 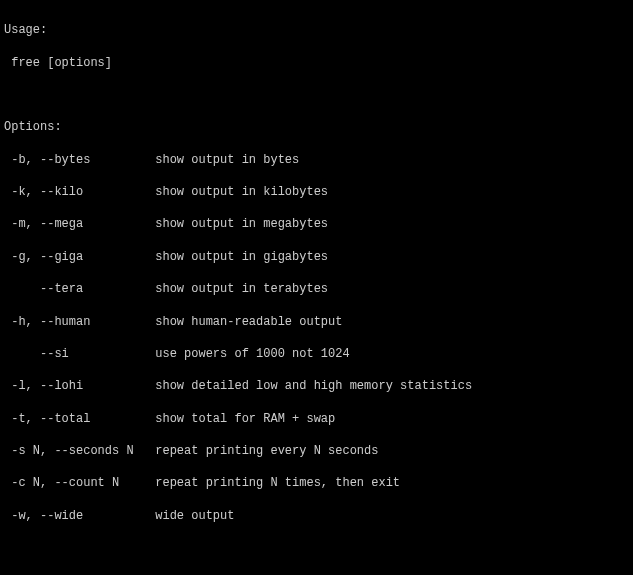 What do you see at coordinates (316, 289) in the screenshot?
I see `option-tera: --tera show output in terabytes` at bounding box center [316, 289].